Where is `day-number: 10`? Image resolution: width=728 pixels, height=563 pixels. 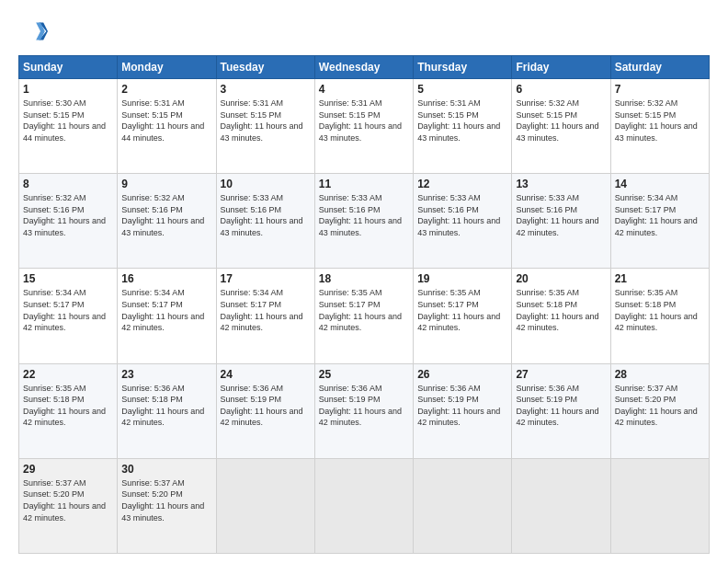
day-number: 10 is located at coordinates (266, 184).